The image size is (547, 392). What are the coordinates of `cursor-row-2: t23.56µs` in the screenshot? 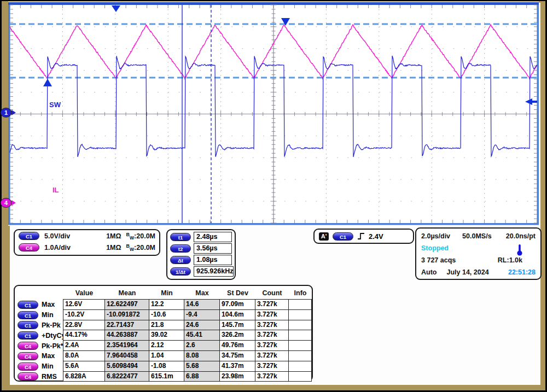 It's located at (201, 248).